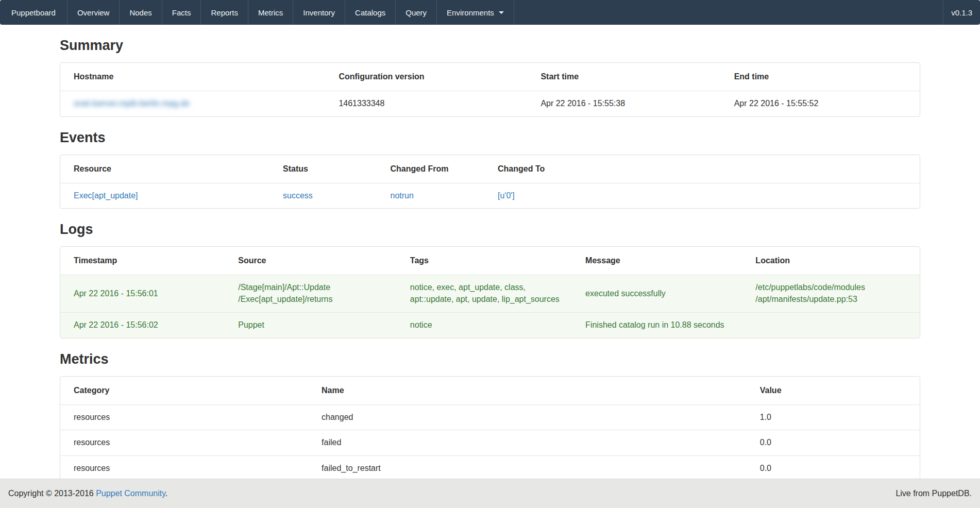 This screenshot has width=980, height=508. I want to click on column-header-tags: Tags, so click(490, 261).